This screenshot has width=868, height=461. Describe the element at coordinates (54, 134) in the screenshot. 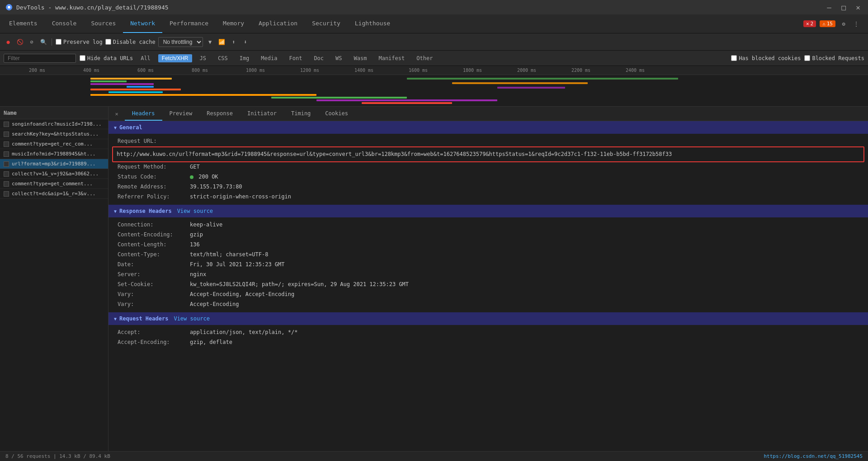

I see `request-item: searchKey?key=&httpsStatus...` at that location.